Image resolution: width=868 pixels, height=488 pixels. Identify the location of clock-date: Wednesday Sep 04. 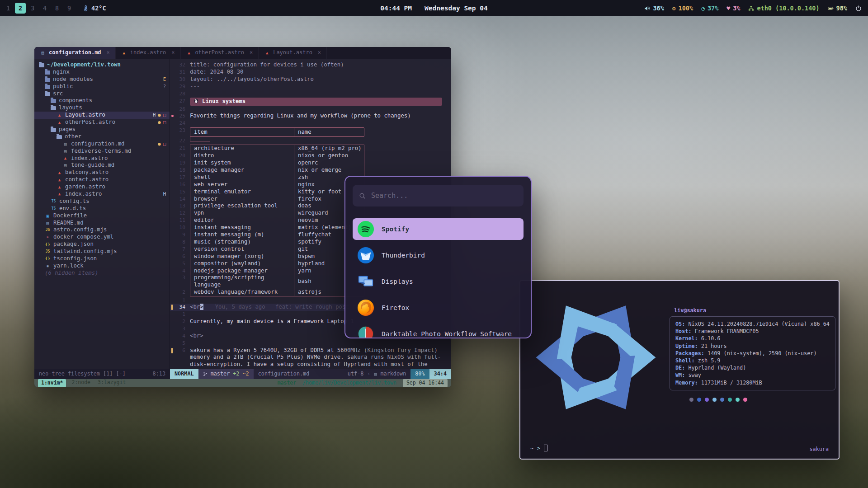
(456, 8).